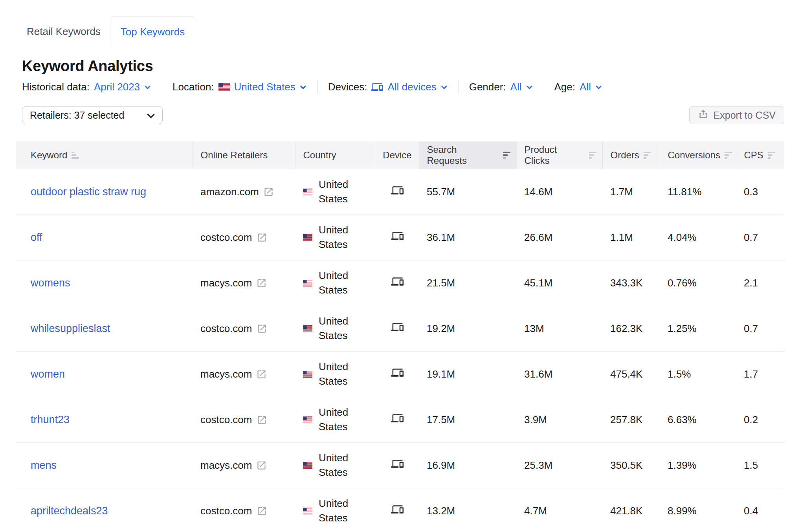 Image resolution: width=800 pixels, height=532 pixels. I want to click on table-row: women macys.com, so click(400, 374).